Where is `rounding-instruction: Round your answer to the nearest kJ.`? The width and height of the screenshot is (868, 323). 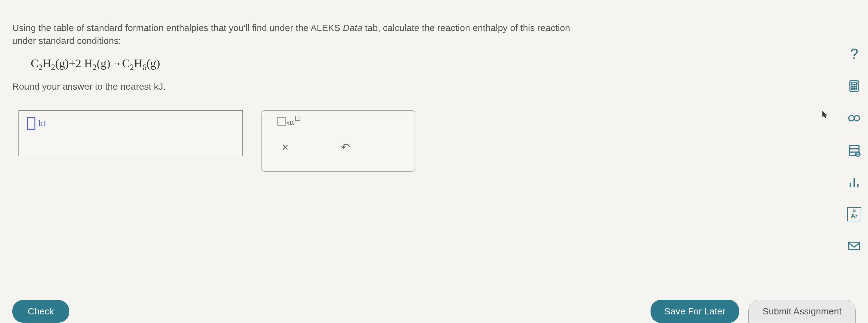
rounding-instruction: Round your answer to the nearest kJ. is located at coordinates (434, 87).